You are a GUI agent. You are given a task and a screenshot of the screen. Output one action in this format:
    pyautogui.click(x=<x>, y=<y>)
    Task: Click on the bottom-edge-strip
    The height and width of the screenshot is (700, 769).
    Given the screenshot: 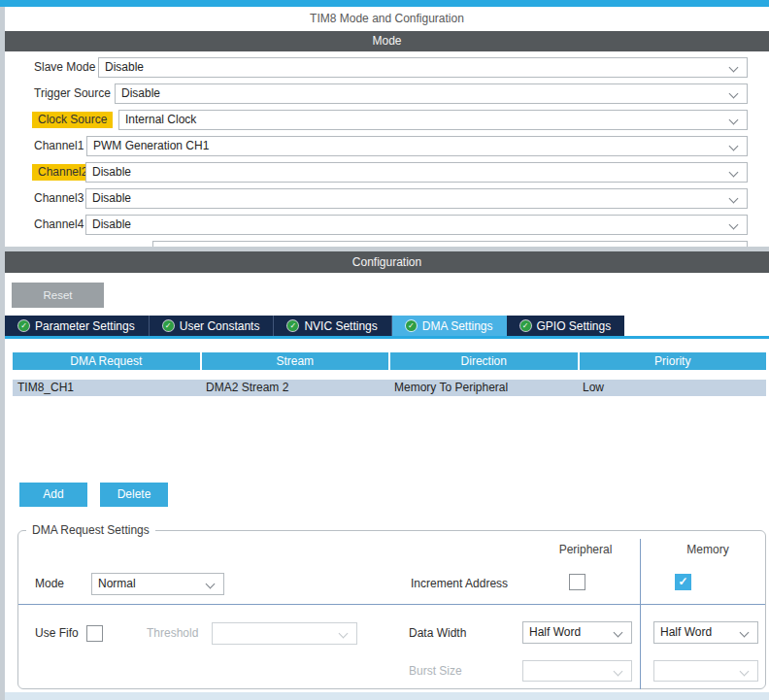 What is the action you would take?
    pyautogui.click(x=386, y=696)
    